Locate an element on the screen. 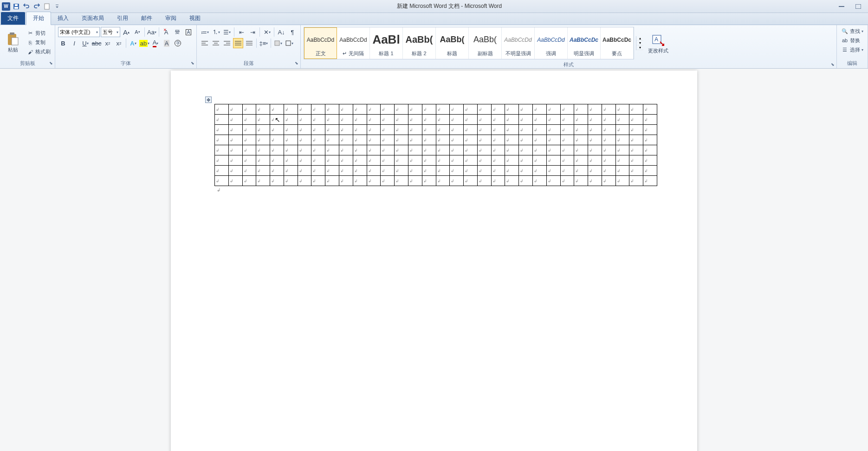 This screenshot has height=451, width=868. find-button: 🔍查找▾ is located at coordinates (852, 31).